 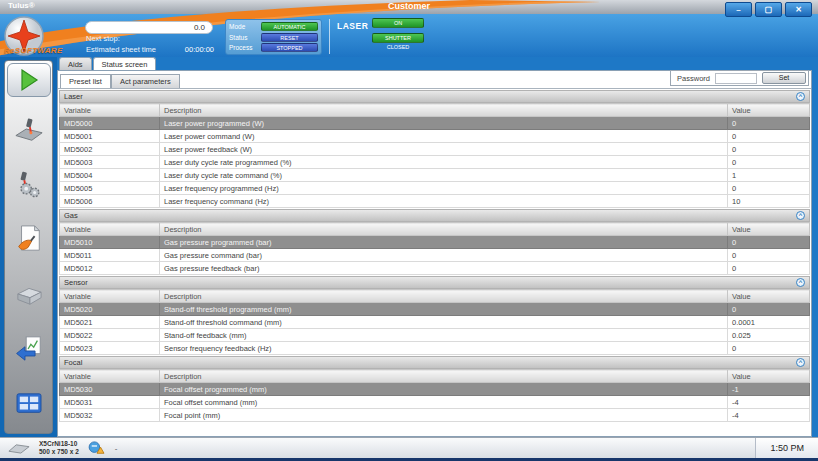 What do you see at coordinates (110, 256) in the screenshot?
I see `cell-variable: MD5011` at bounding box center [110, 256].